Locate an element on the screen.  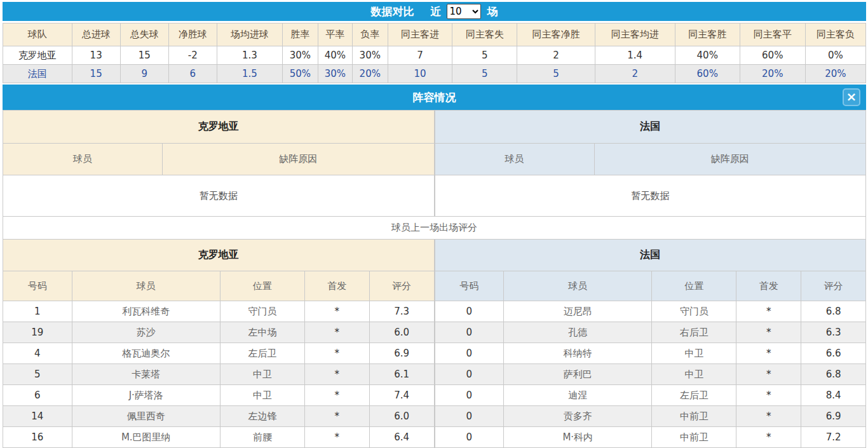
player-rating: 6.0 is located at coordinates (402, 333).